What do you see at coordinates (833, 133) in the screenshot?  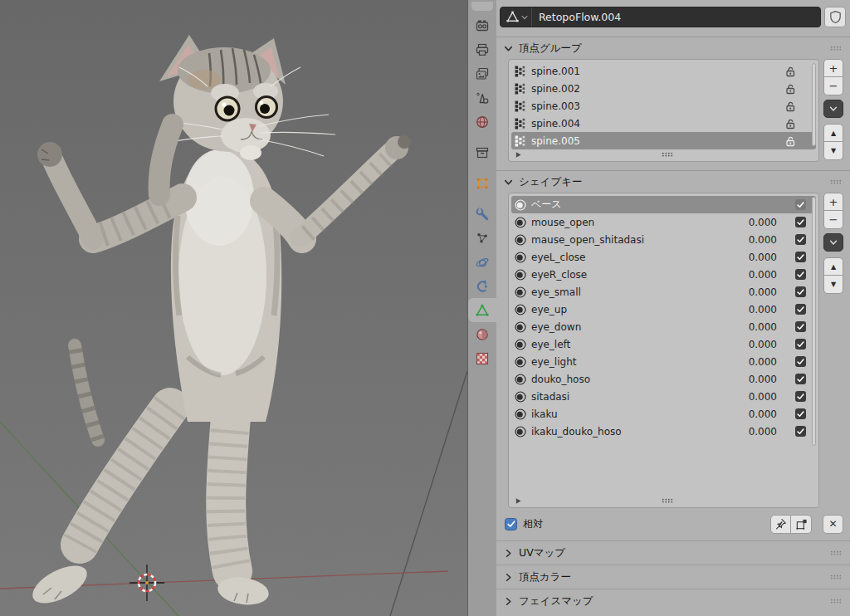 I see `move-vertex-group-up-button: ▲` at bounding box center [833, 133].